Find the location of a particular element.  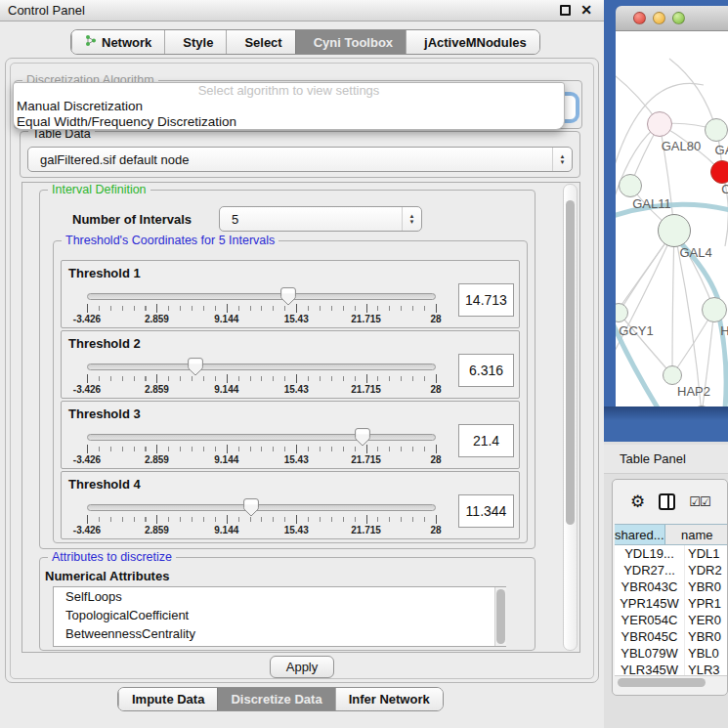

tab-item: Impute Data is located at coordinates (168, 700).